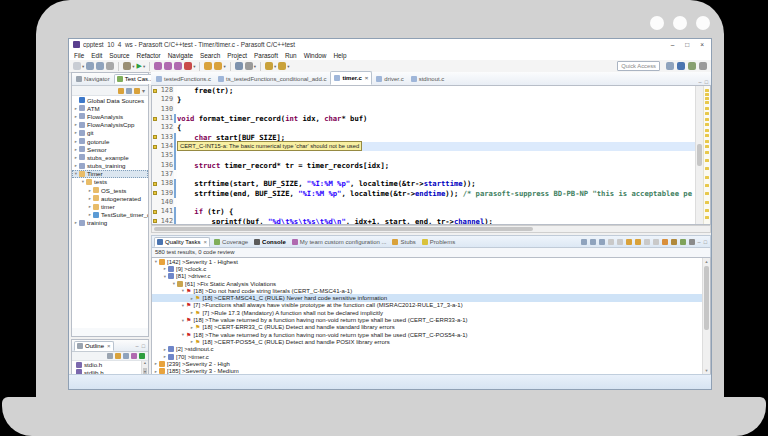 Image resolution: width=768 pixels, height=436 pixels. Describe the element at coordinates (110, 166) in the screenshot. I see `tree-item: ▸stubs_training` at that location.